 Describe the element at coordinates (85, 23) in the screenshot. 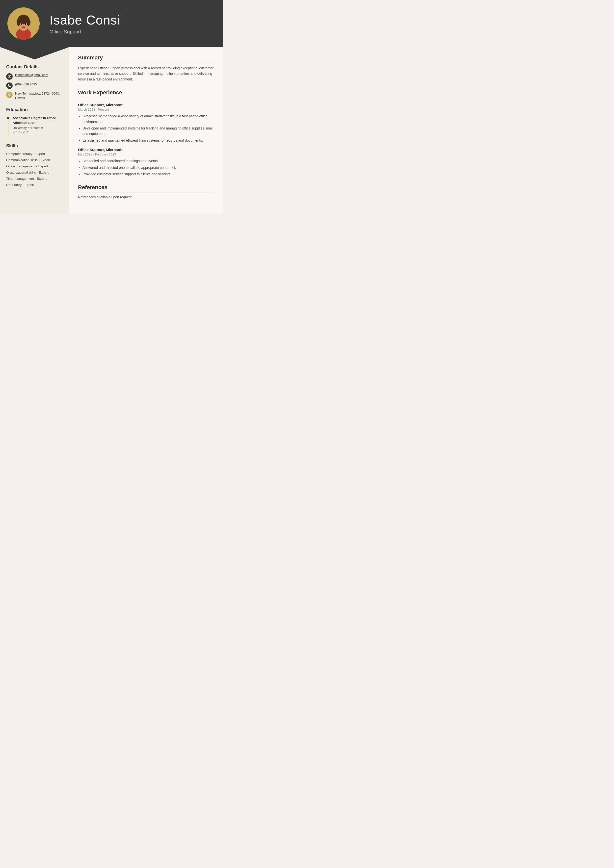

I see `header-text: Isabe Consi Office Support` at that location.